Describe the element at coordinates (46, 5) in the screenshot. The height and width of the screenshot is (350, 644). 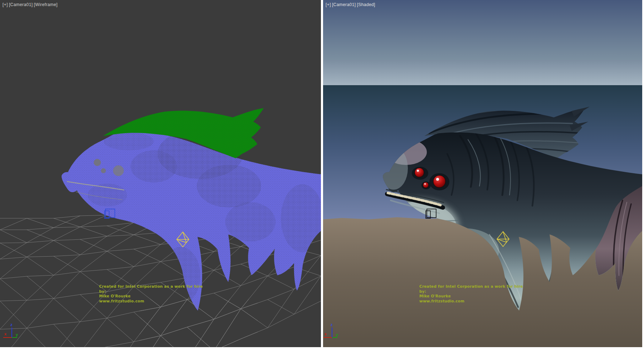
I see `viewport-menu-shading: [Wireframe]` at that location.